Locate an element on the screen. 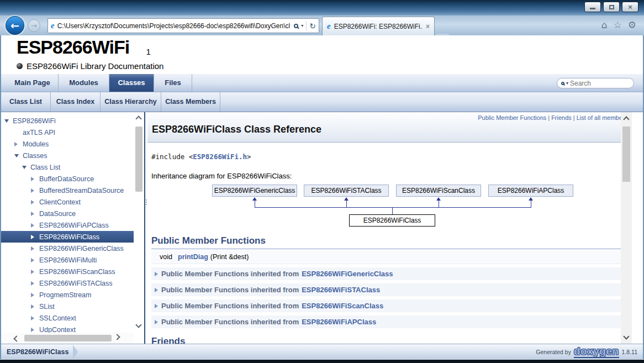  tab-modules: Modules is located at coordinates (84, 83).